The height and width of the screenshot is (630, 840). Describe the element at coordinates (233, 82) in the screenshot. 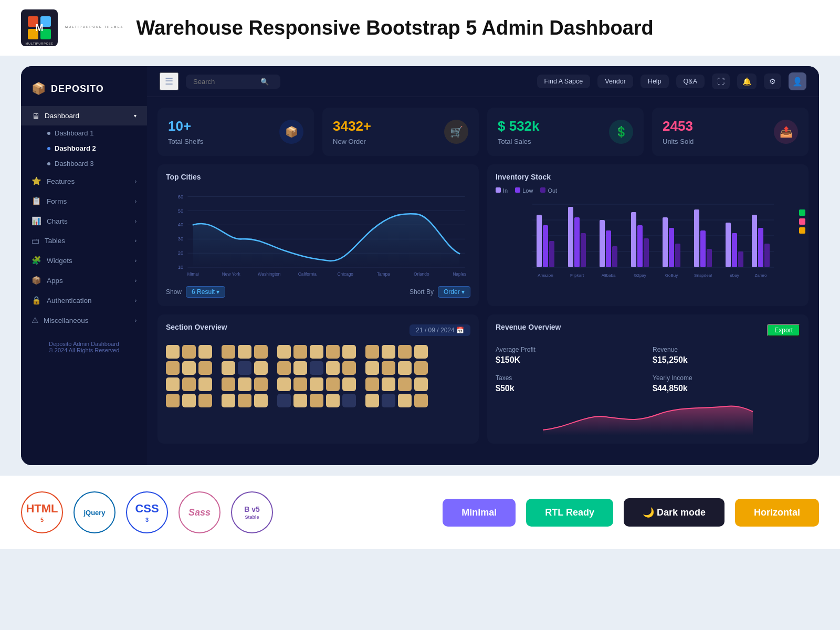

I see `search-box: 🔍` at that location.